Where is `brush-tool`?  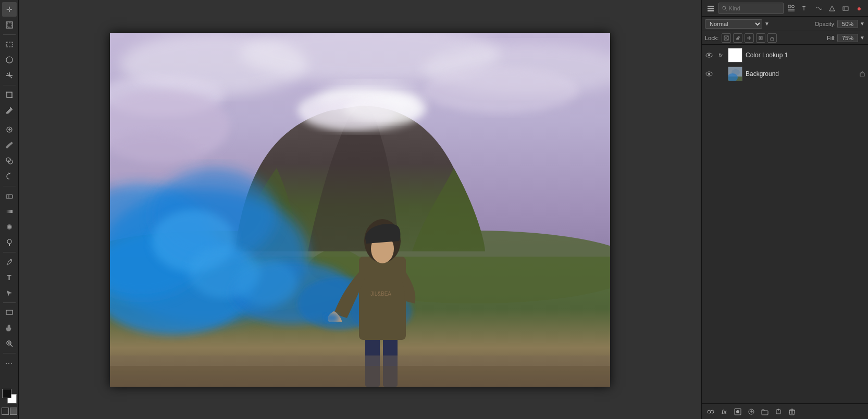
brush-tool is located at coordinates (9, 145).